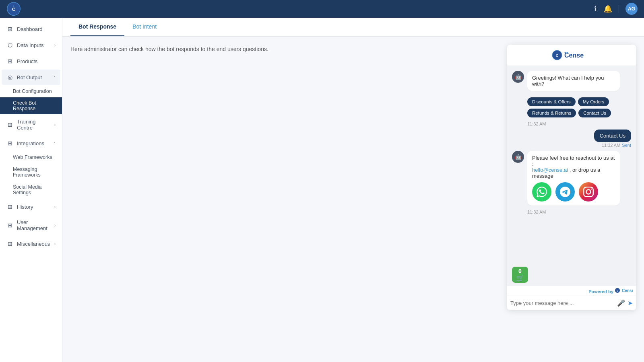  Describe the element at coordinates (572, 81) in the screenshot. I see `bot-greeting-message: 🤖 Greetings! What can I help you with?` at that location.